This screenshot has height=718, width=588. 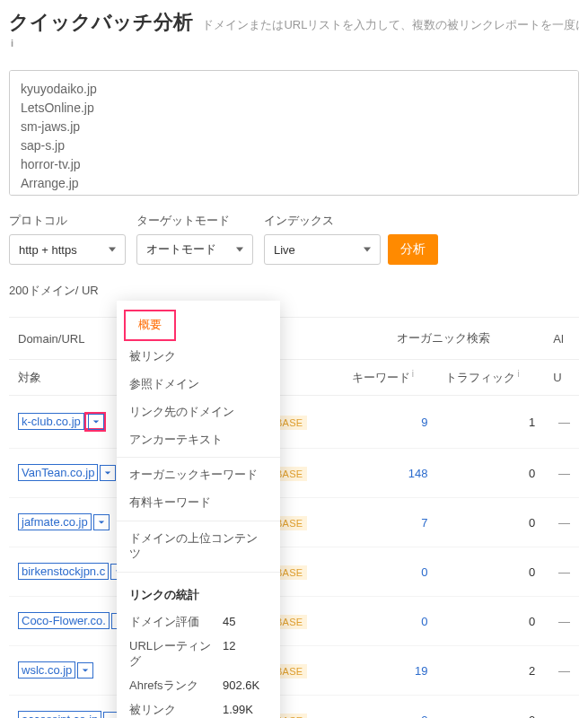 What do you see at coordinates (294, 671) in the screenshot?
I see `table-row: wslc.co.jpFOUND IN OUR DATABASE192—` at bounding box center [294, 671].